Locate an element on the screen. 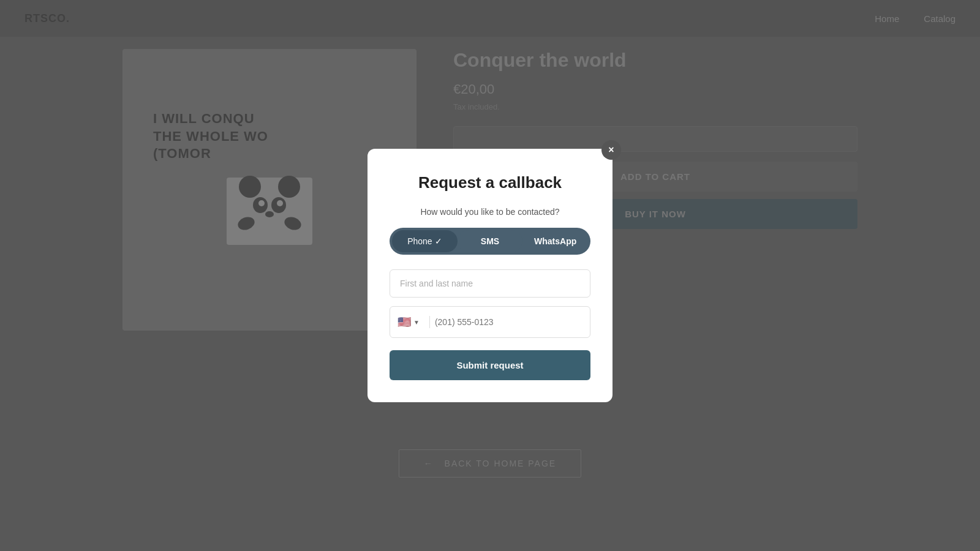 Image resolution: width=980 pixels, height=551 pixels. modal-title: Request a callback is located at coordinates (490, 182).